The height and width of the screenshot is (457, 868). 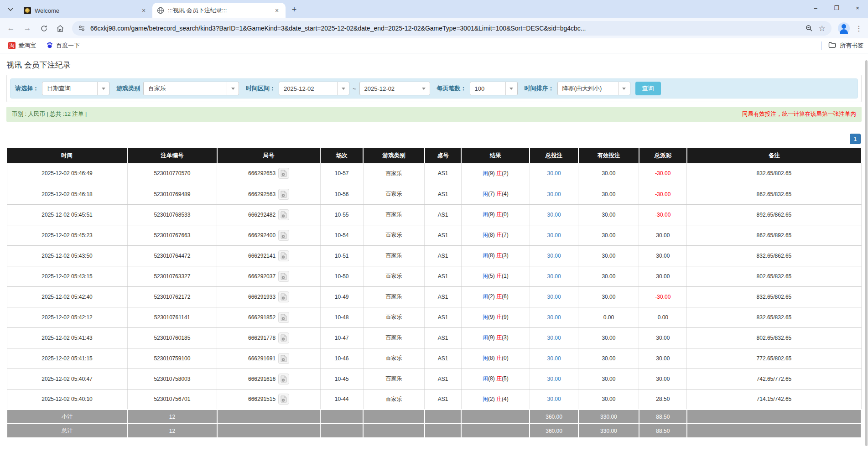 I want to click on game-category-select: 百家乐, so click(x=191, y=88).